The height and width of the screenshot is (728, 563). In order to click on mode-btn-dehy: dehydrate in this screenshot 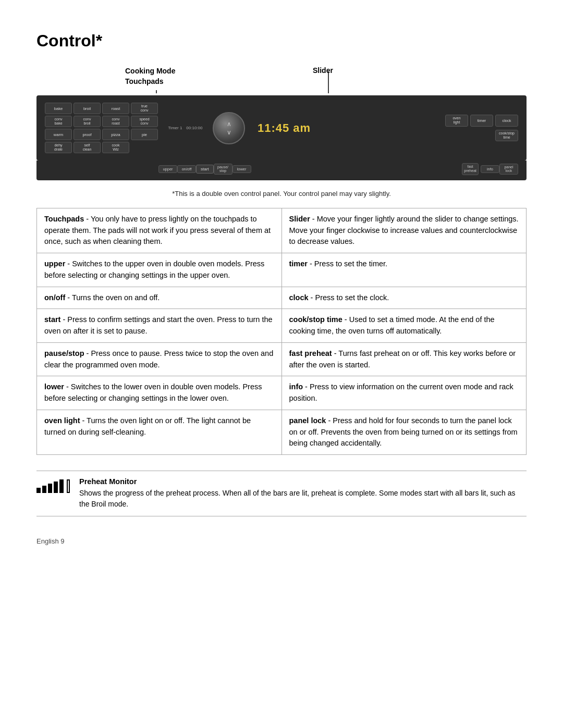, I will do `click(58, 147)`.